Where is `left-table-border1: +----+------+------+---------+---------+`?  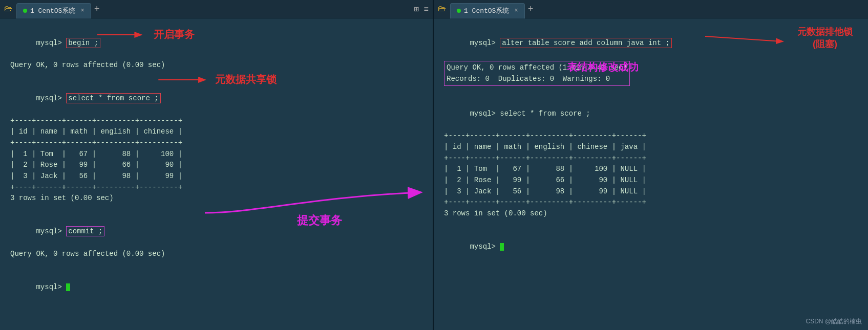
left-table-border1: +----+------+------+---------+---------+ is located at coordinates (216, 121).